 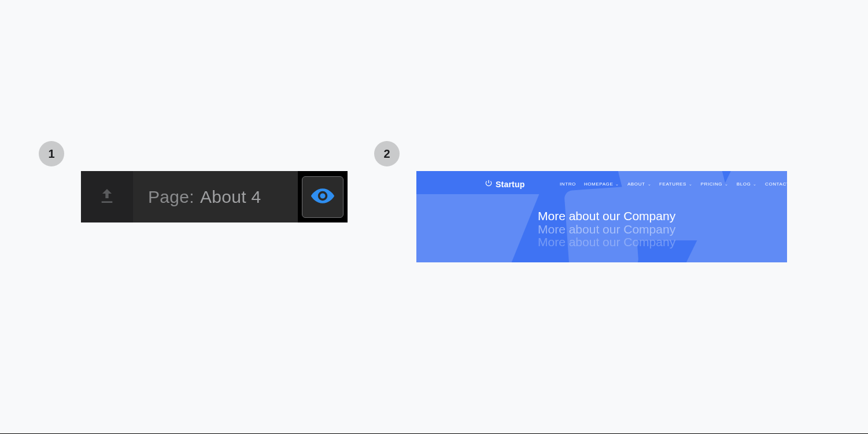 What do you see at coordinates (323, 196) in the screenshot?
I see `preview-slot` at bounding box center [323, 196].